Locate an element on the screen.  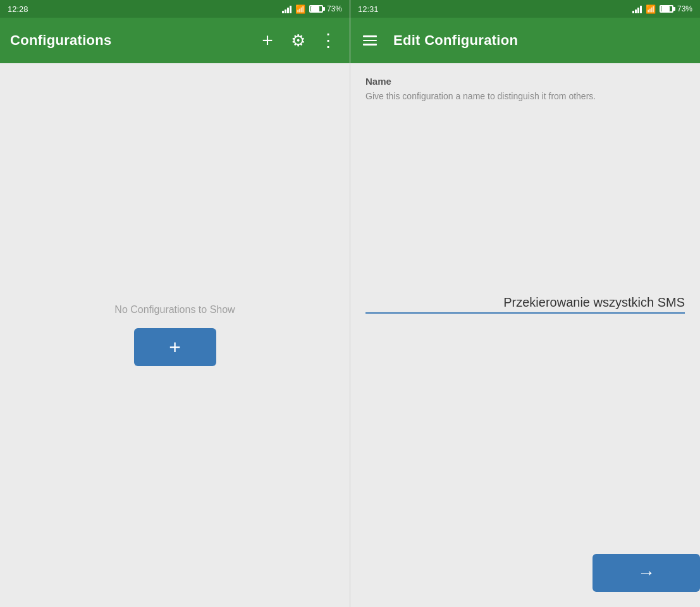
right-wifi-icon: 📶 is located at coordinates (651, 9).